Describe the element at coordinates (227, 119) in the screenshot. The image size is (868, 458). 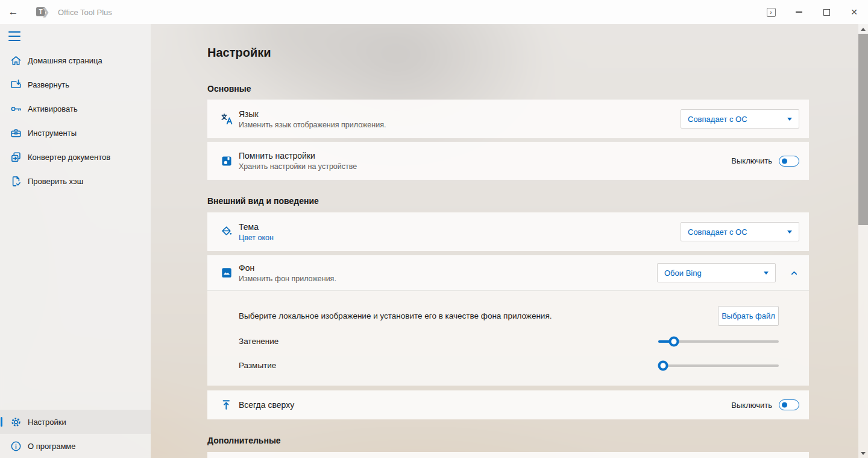
I see `translate-icon` at that location.